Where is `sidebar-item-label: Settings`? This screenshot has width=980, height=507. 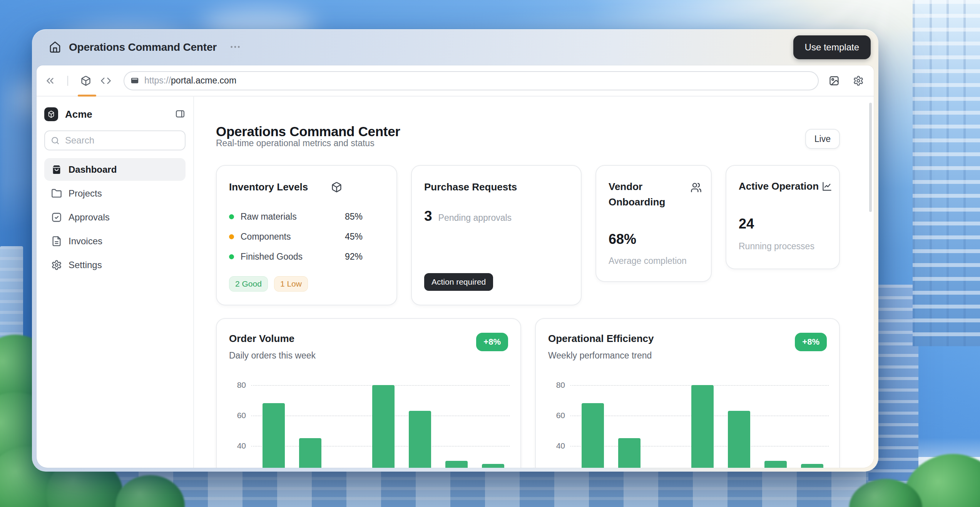
sidebar-item-label: Settings is located at coordinates (85, 265).